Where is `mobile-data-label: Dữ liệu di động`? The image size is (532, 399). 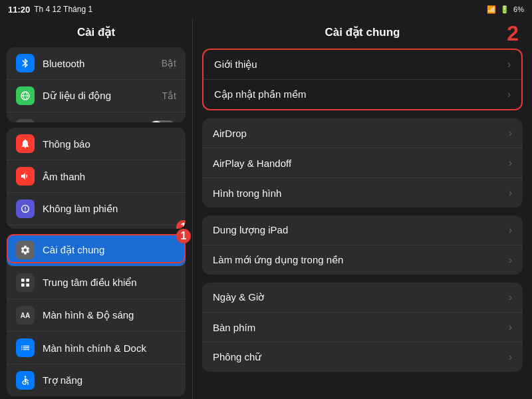
mobile-data-label: Dữ liệu di động is located at coordinates (102, 96).